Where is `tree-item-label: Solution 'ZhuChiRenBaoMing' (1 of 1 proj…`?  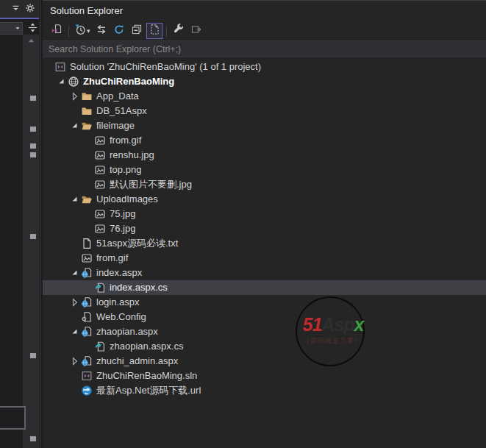
tree-item-label: Solution 'ZhuChiRenBaoMing' (1 of 1 proj… is located at coordinates (165, 67).